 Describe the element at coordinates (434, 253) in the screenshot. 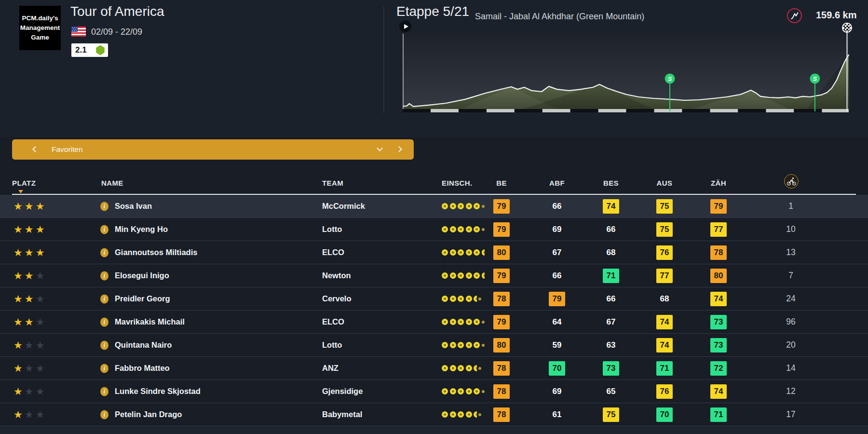

I see `favorite-row: ★★★iGiannoutsos MiltiadisELCO80676876781…` at that location.